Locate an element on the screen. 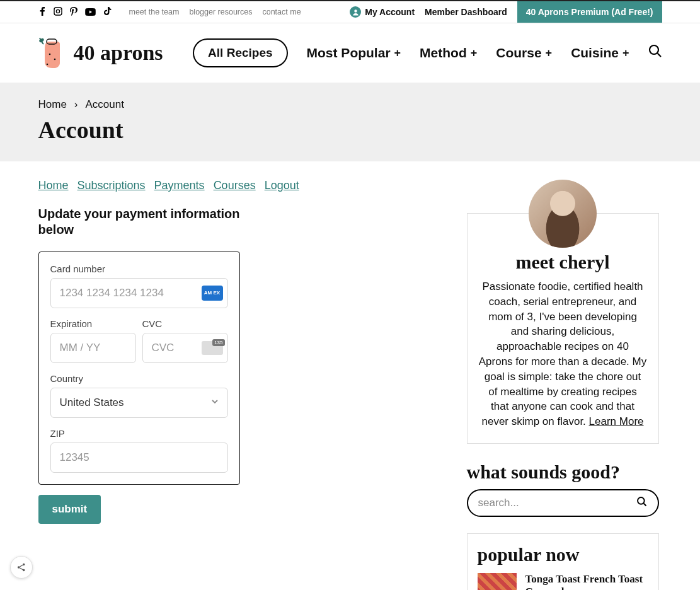 Image resolution: width=700 pixels, height=590 pixels. nav-label: Method is located at coordinates (444, 53).